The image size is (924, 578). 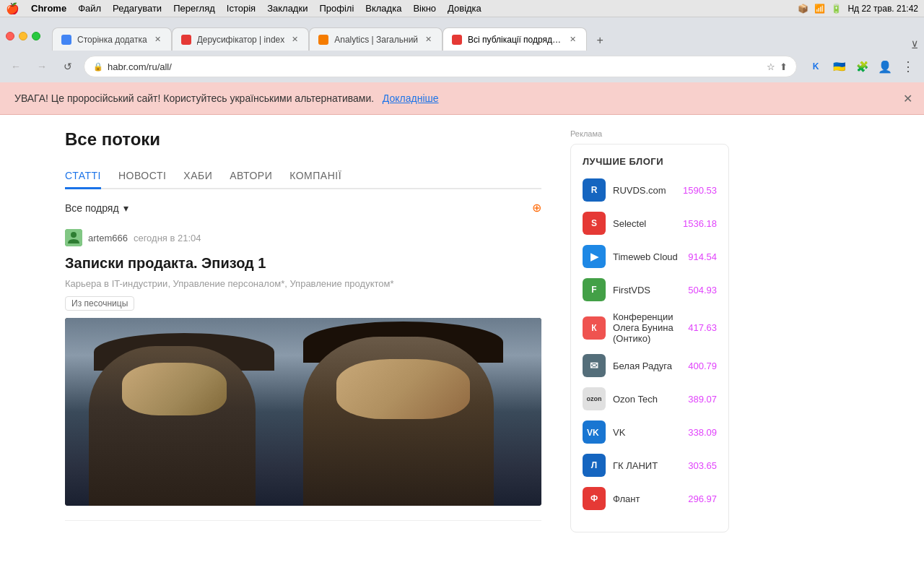 What do you see at coordinates (650, 190) in the screenshot?
I see `blog-item: R RUVDS.com 1590.53` at bounding box center [650, 190].